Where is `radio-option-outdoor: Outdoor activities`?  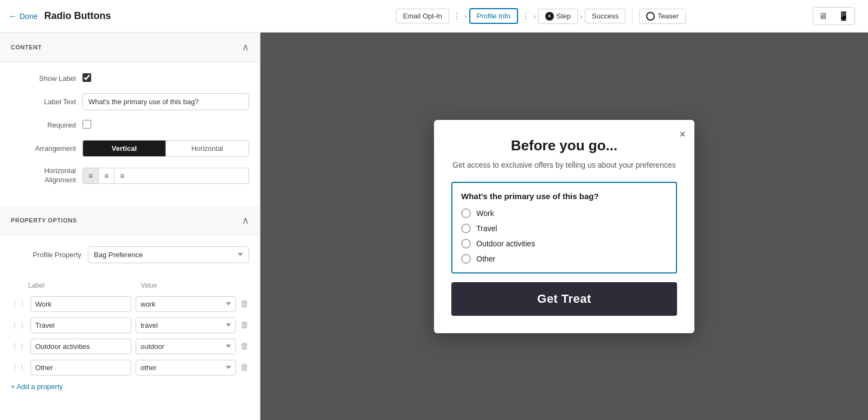 radio-option-outdoor: Outdoor activities is located at coordinates (564, 244).